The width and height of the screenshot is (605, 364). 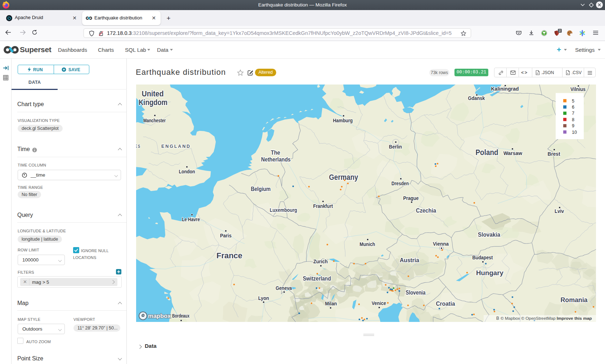 I want to click on svg-text: Switzerland, so click(x=317, y=278).